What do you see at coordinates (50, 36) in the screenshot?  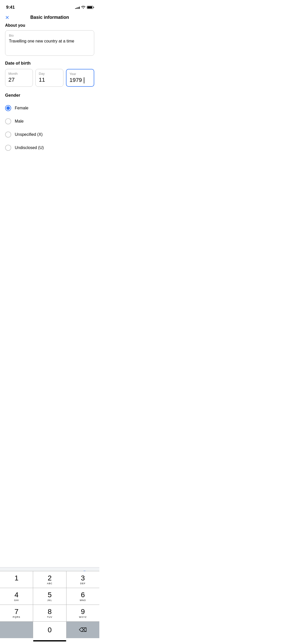 I see `bio-label: Bio` at bounding box center [50, 36].